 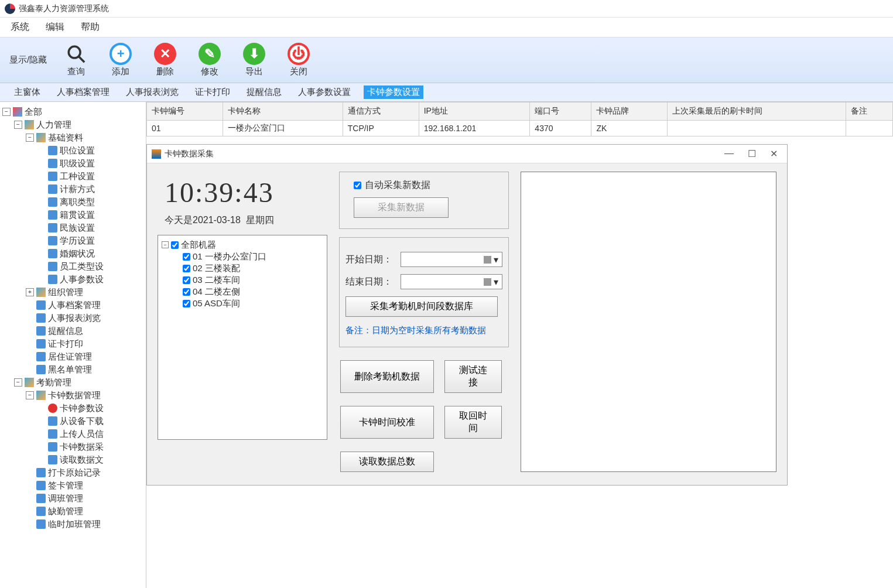 I want to click on machine-item: 04 二楼左侧, so click(x=242, y=292).